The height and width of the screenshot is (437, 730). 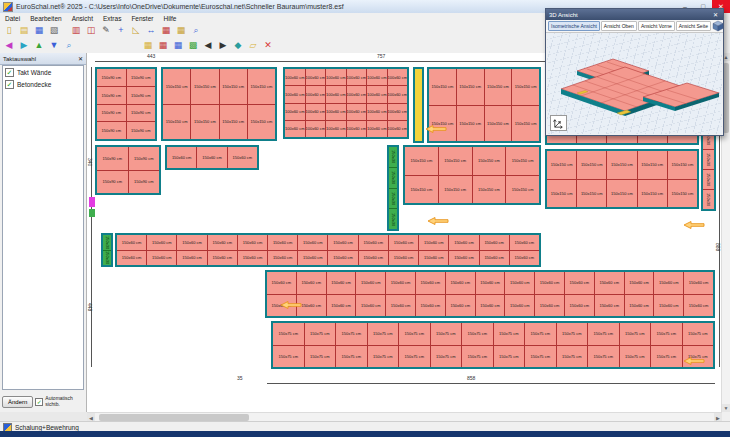 I want to click on formwork-panel, so click(x=418, y=105).